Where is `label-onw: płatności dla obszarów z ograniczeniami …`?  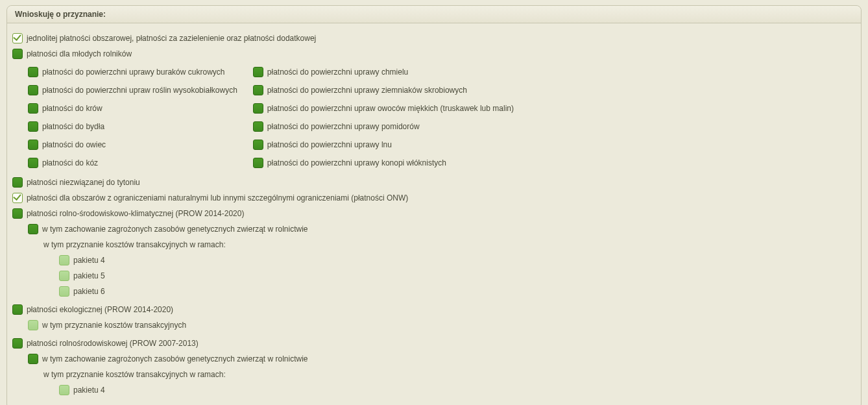
label-onw: płatności dla obszarów z ograniczeniami … is located at coordinates (217, 198).